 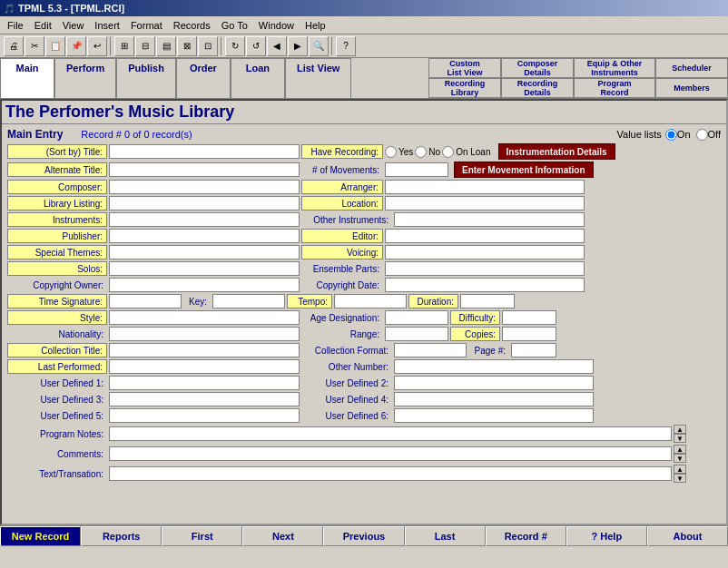 What do you see at coordinates (390, 152) in the screenshot?
I see `have-rec-yes` at bounding box center [390, 152].